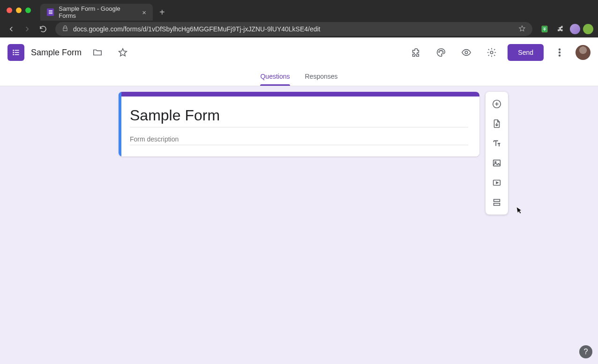 Image resolution: width=598 pixels, height=364 pixels. Describe the element at coordinates (299, 145) in the screenshot. I see `description-underline` at that location.